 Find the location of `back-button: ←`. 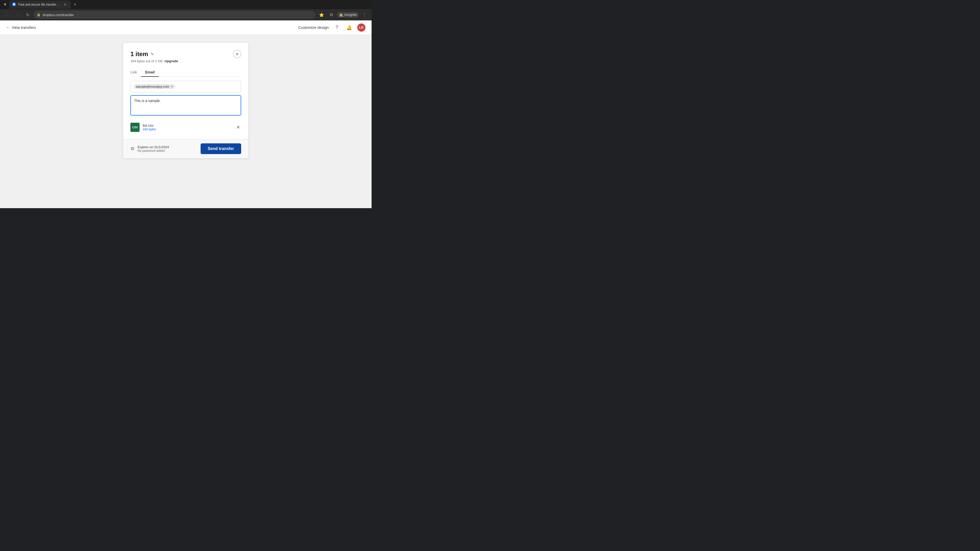

back-button: ← is located at coordinates (7, 15).